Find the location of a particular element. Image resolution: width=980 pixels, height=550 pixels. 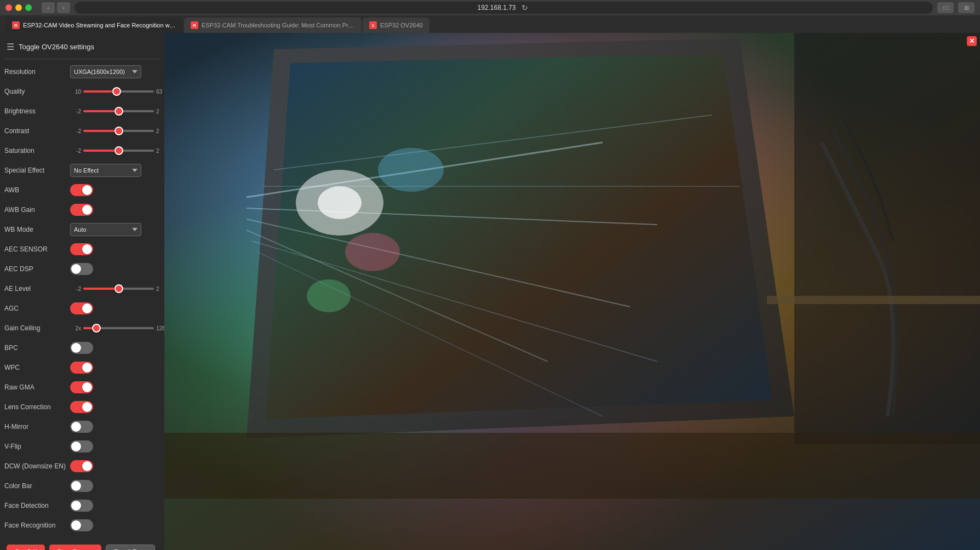

saturation-slider is located at coordinates (118, 151).